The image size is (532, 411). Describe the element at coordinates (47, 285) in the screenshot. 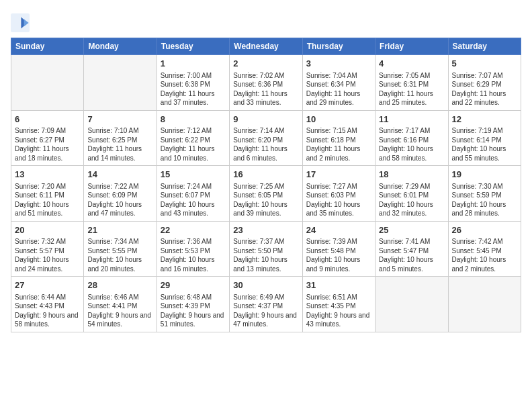

I see `day-number: 27` at that location.